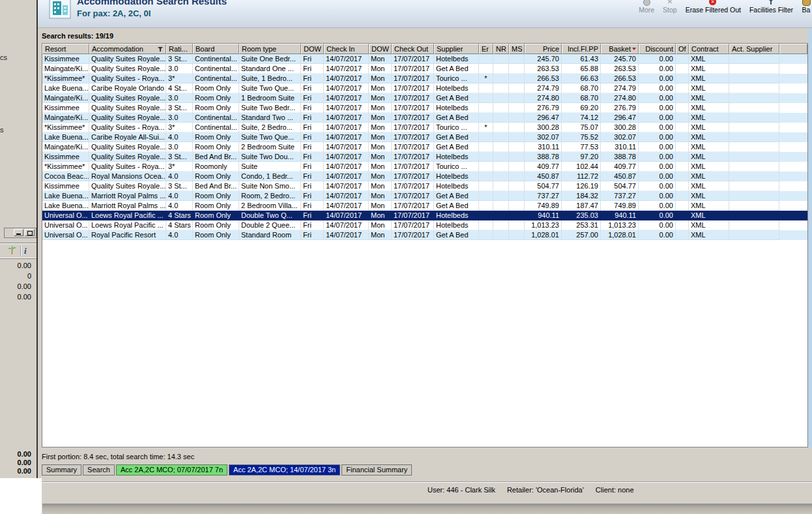  Describe the element at coordinates (517, 167) in the screenshot. I see `cell-ms` at that location.